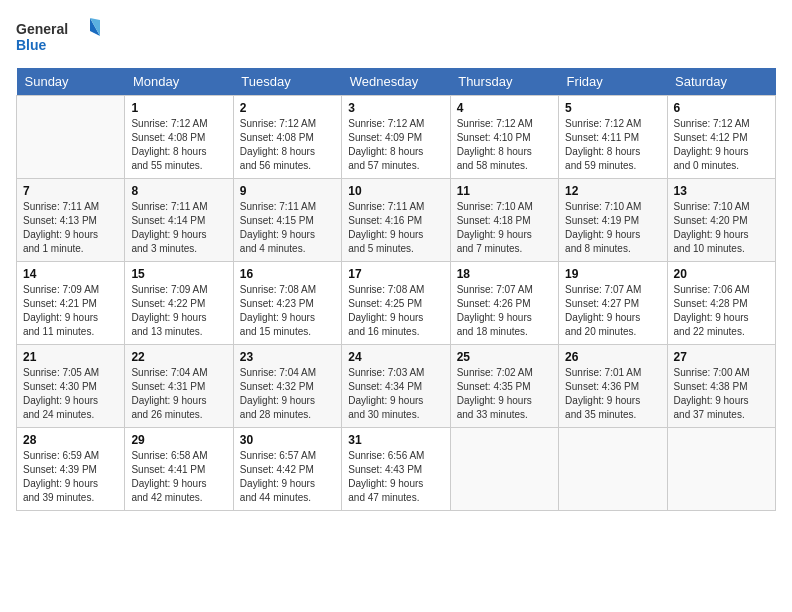 The width and height of the screenshot is (792, 612). What do you see at coordinates (722, 145) in the screenshot?
I see `day-info: Sunrise: 7:12 AM Sunset: 4:12 PM Dayligh…` at bounding box center [722, 145].